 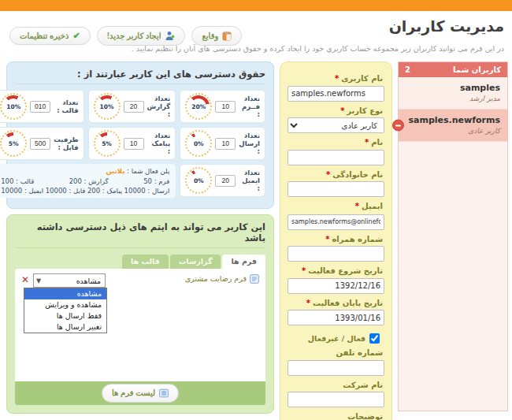 I want to click on access-item-name: فرم رضایت مشتری, so click(x=216, y=279).